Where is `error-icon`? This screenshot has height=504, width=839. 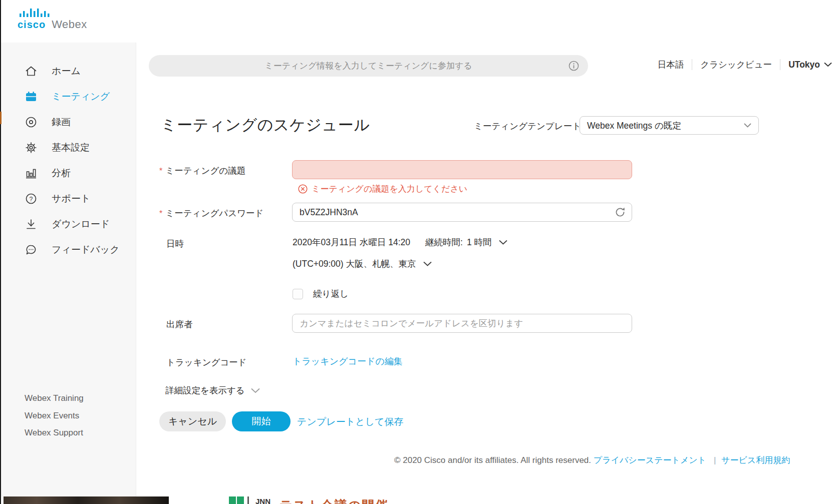 error-icon is located at coordinates (303, 189).